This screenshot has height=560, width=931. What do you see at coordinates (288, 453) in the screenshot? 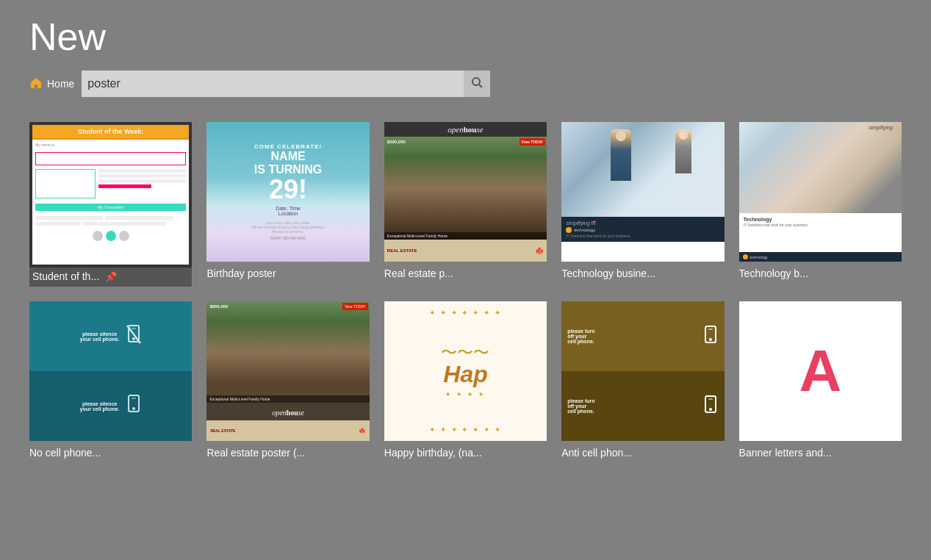
I see `template-label-real-estate-poster2: Real estate poster (...` at bounding box center [288, 453].